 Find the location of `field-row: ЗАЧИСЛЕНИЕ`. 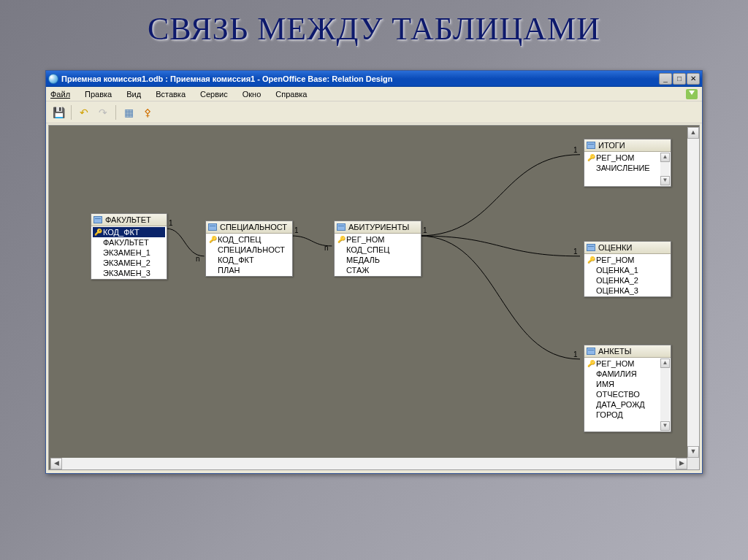

field-row: ЗАЧИСЛЕНИЕ is located at coordinates (622, 168).